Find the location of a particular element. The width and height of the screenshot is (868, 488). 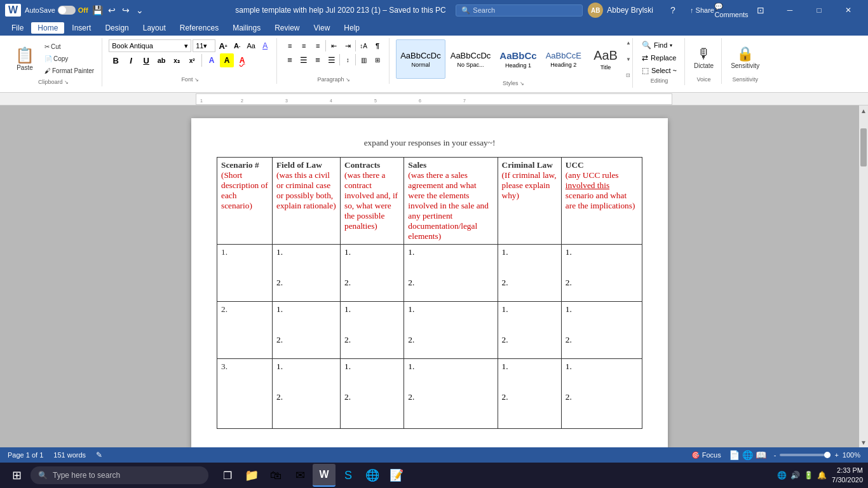

align-center-button: ☰ is located at coordinates (304, 60).